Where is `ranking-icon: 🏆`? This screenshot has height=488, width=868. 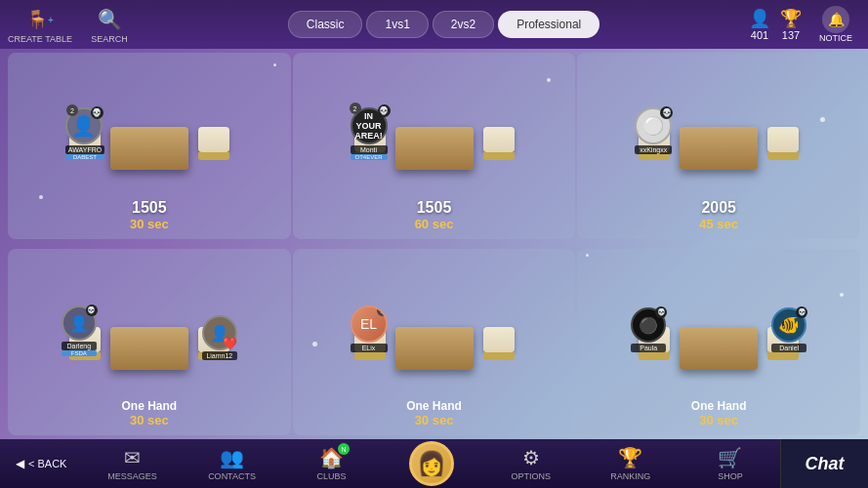
ranking-icon: 🏆 is located at coordinates (631, 458).